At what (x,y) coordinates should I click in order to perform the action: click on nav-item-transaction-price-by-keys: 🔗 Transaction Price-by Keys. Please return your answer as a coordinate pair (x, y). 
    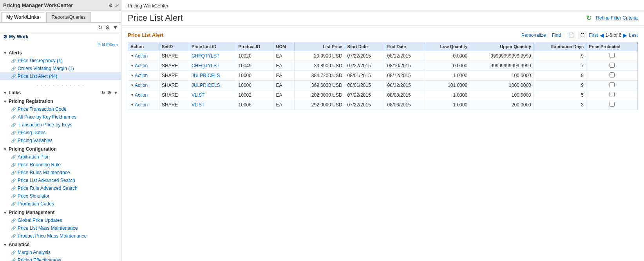
    Looking at the image, I should click on (60, 125).